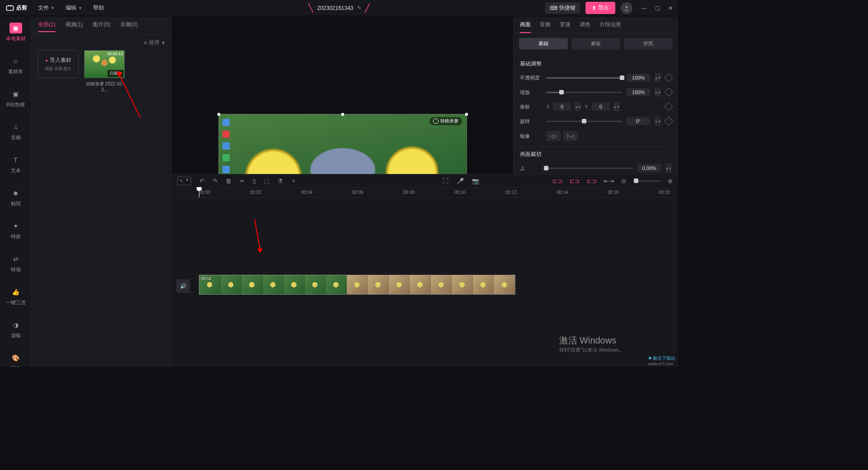 The image size is (868, 470). What do you see at coordinates (596, 168) in the screenshot?
I see `crop-top-row: 上 0.00% ▲▼` at bounding box center [596, 168].